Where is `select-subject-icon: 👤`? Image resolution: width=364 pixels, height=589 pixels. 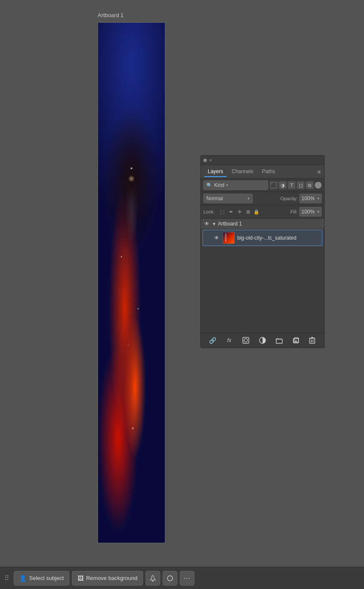 select-subject-icon: 👤 is located at coordinates (23, 578).